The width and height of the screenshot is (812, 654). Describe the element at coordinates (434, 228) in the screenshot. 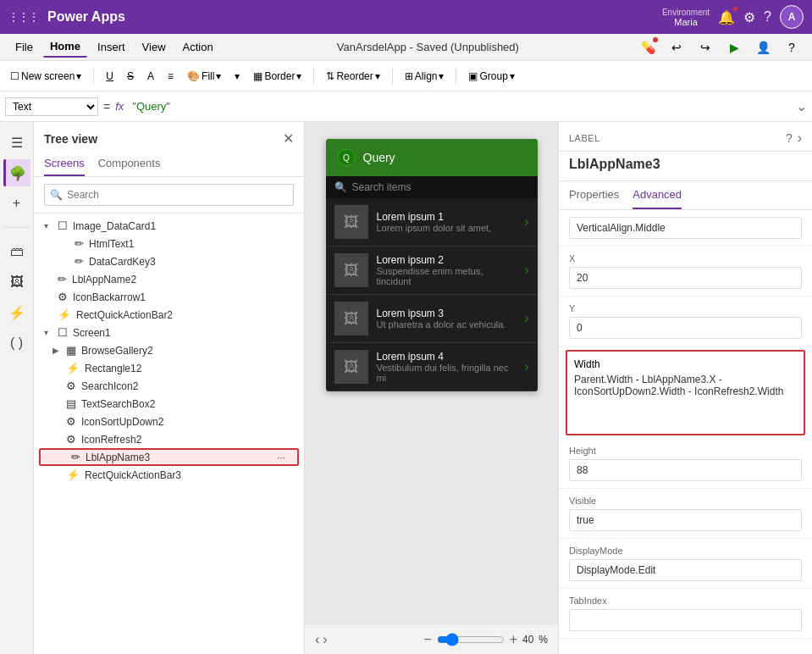

I see `item-subtitle-1: Lorem ipsum dolor sit amet,` at that location.